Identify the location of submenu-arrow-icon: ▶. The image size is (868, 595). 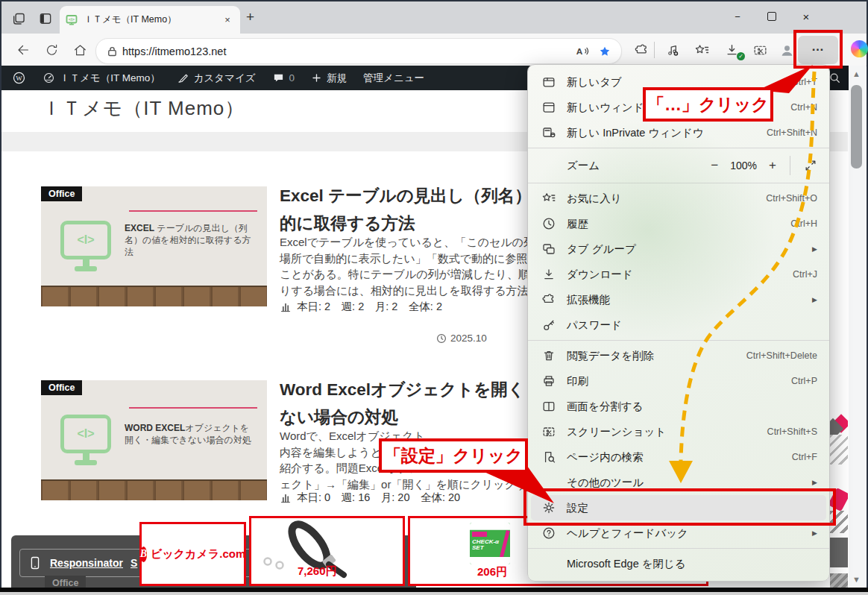
(814, 300).